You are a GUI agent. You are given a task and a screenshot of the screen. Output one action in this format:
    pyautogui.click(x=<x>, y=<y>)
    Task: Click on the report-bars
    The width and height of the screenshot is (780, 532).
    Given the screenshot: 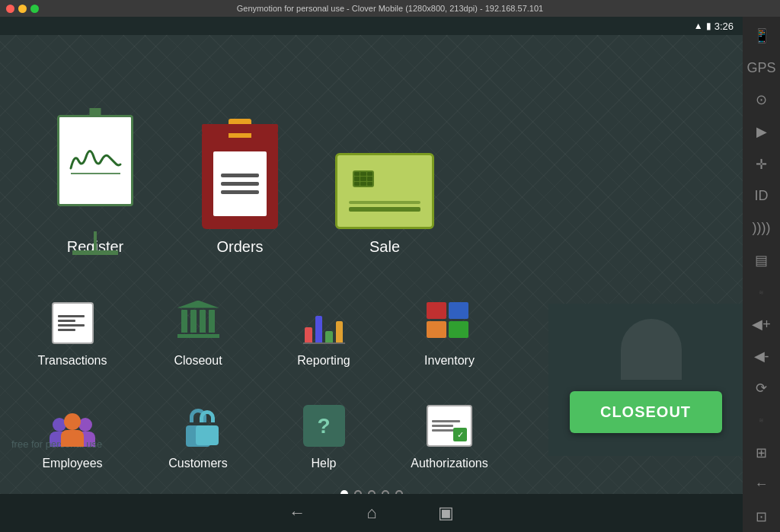 What is the action you would take?
    pyautogui.click(x=324, y=326)
    